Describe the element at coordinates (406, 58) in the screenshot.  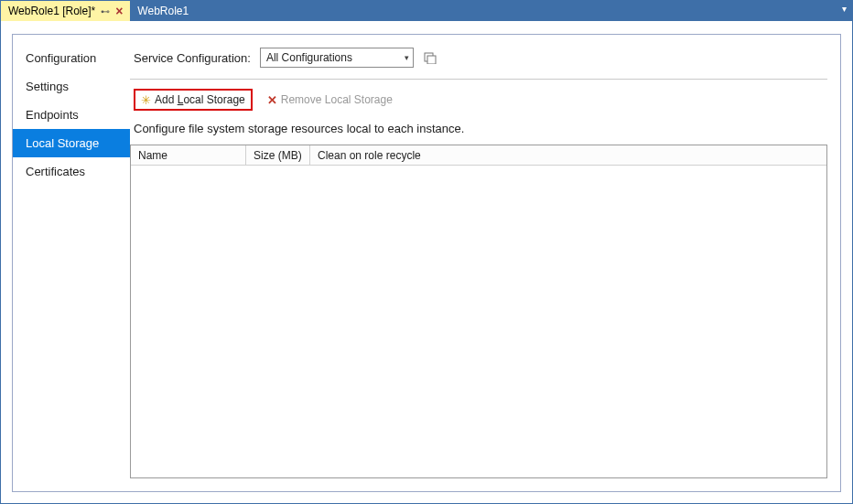
I see `chevron-down-icon: ▾` at that location.